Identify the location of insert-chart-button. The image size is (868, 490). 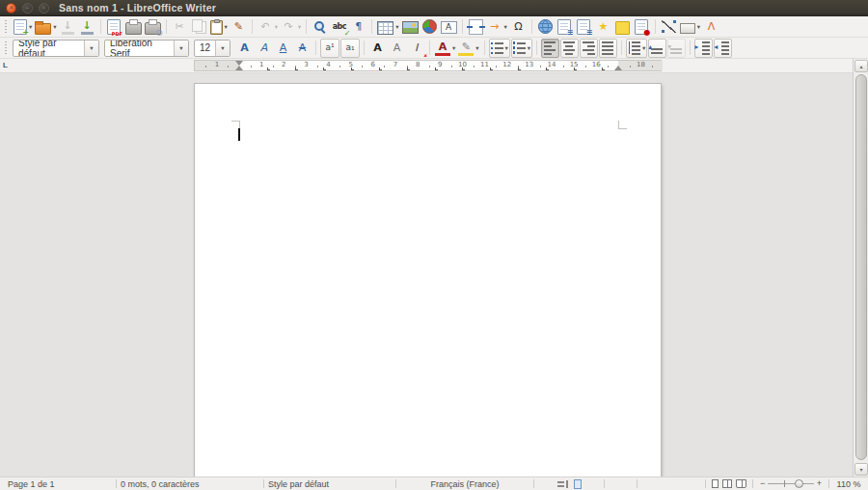
(430, 27).